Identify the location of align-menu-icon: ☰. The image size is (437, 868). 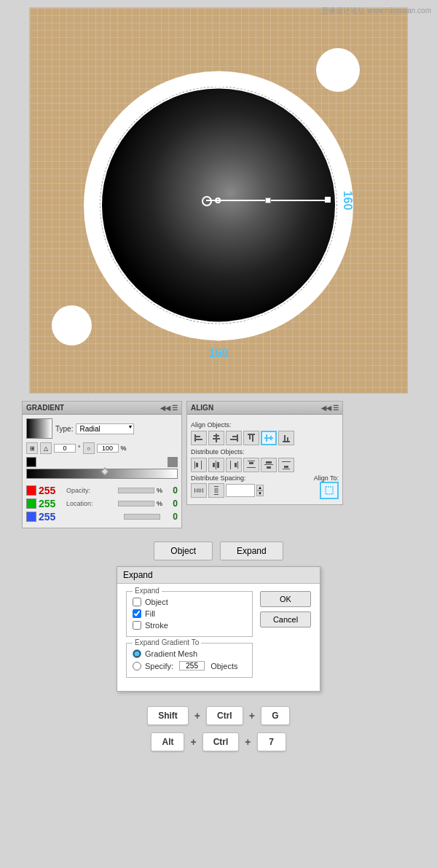
(336, 408).